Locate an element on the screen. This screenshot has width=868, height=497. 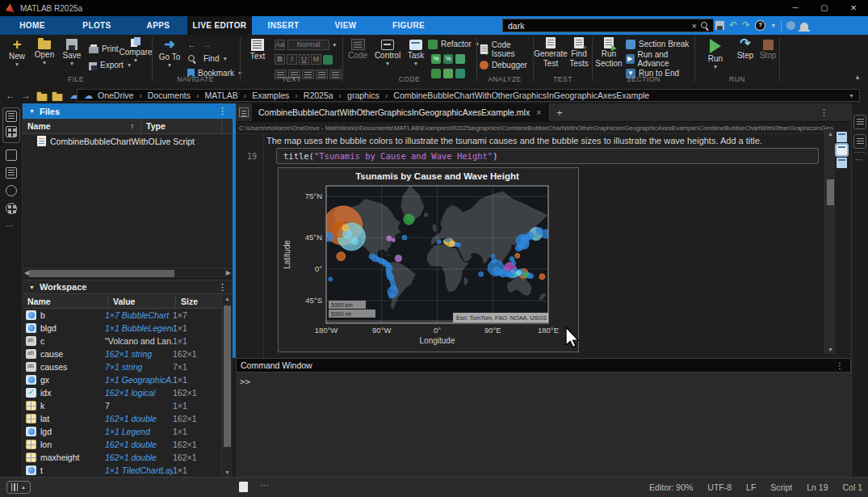
layout-toggle-button: ▲ is located at coordinates (19, 487).